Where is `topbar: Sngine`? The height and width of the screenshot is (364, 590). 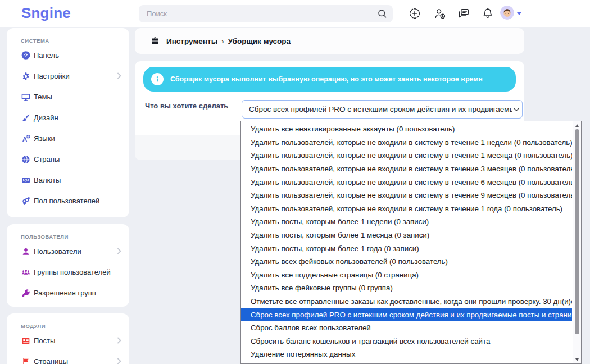 topbar: Sngine is located at coordinates (295, 13).